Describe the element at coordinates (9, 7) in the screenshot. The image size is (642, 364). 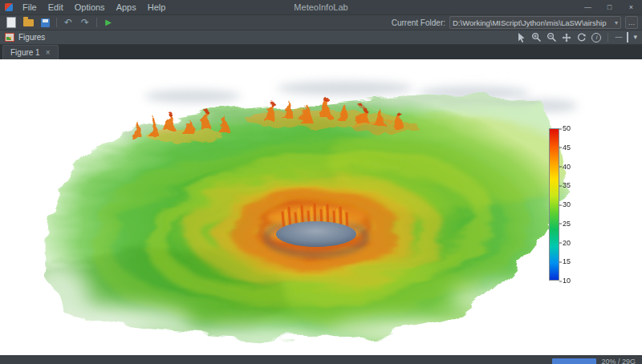
I see `app-logo-icon` at that location.